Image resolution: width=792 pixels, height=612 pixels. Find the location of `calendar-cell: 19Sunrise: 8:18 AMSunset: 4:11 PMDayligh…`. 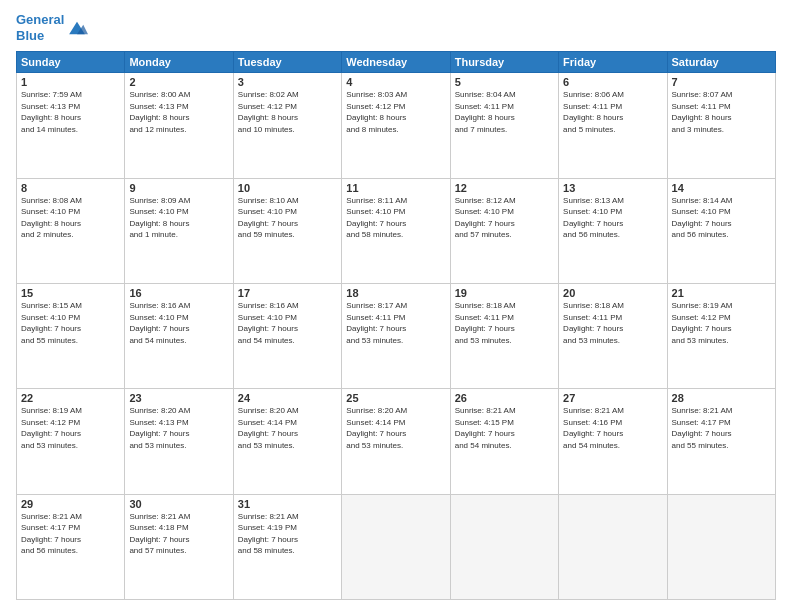

calendar-cell: 19Sunrise: 8:18 AMSunset: 4:11 PMDayligh… is located at coordinates (504, 336).